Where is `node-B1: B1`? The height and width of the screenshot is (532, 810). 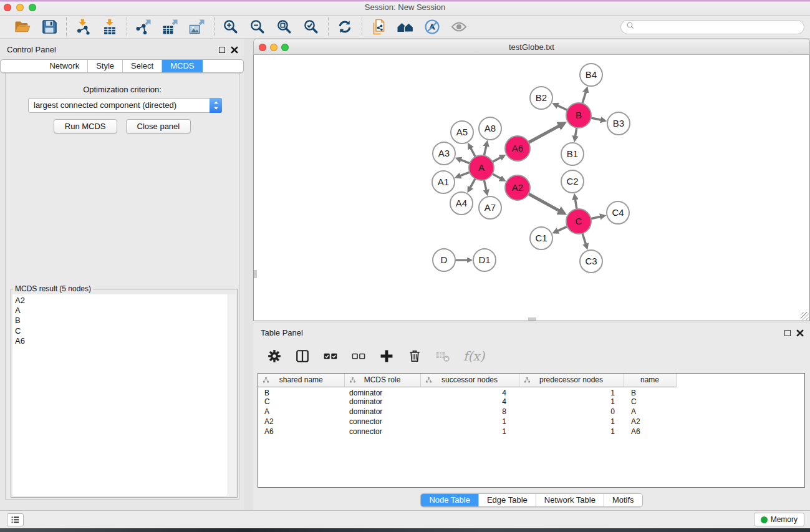 node-B1: B1 is located at coordinates (572, 154).